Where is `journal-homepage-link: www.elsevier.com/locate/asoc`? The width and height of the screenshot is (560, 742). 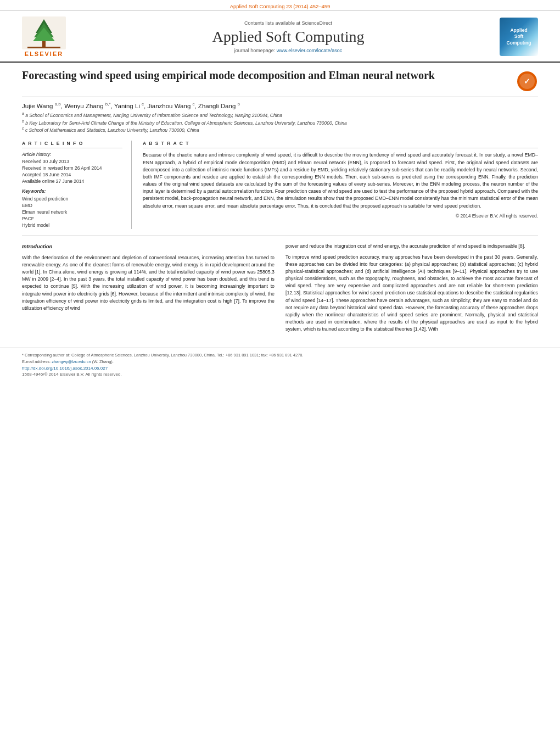 journal-homepage-link: www.elsevier.com/locate/asoc is located at coordinates (310, 51).